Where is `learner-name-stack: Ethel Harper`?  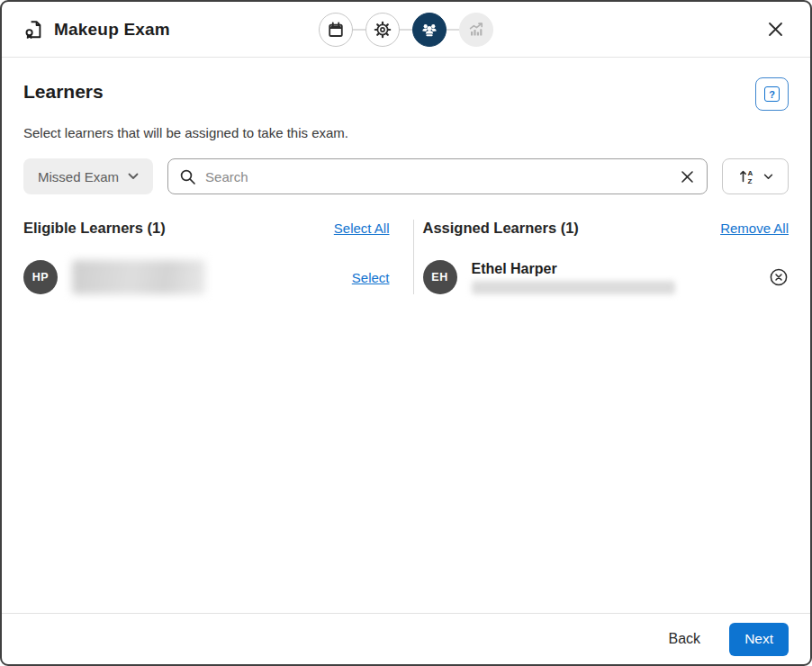
learner-name-stack: Ethel Harper is located at coordinates (573, 277).